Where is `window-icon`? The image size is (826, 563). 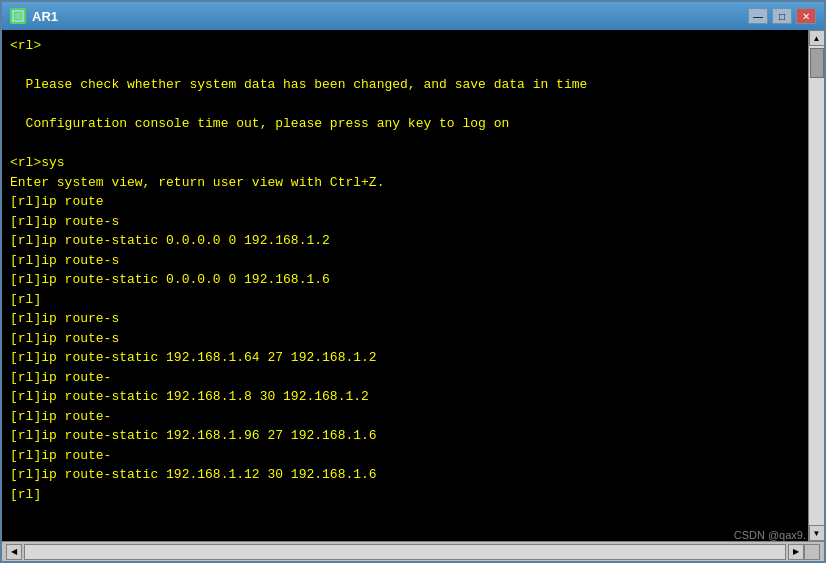
window-icon is located at coordinates (18, 16).